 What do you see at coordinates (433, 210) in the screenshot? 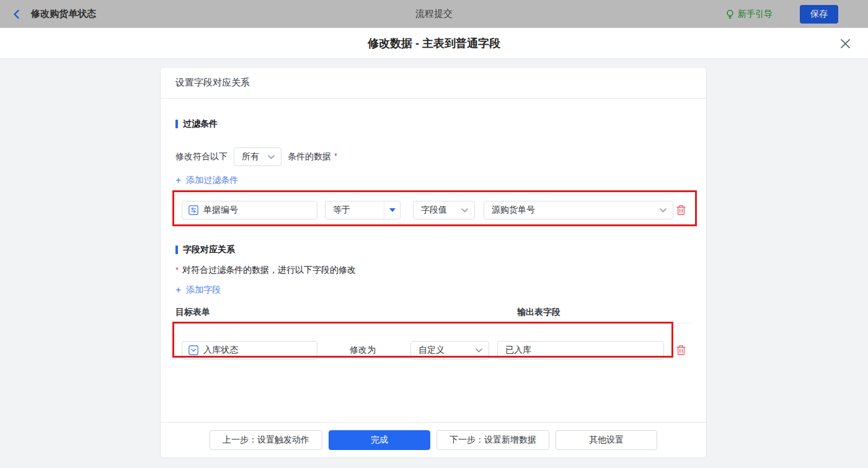
I see `filter-row: 单据编号 等于 字段值 源购货单号` at bounding box center [433, 210].